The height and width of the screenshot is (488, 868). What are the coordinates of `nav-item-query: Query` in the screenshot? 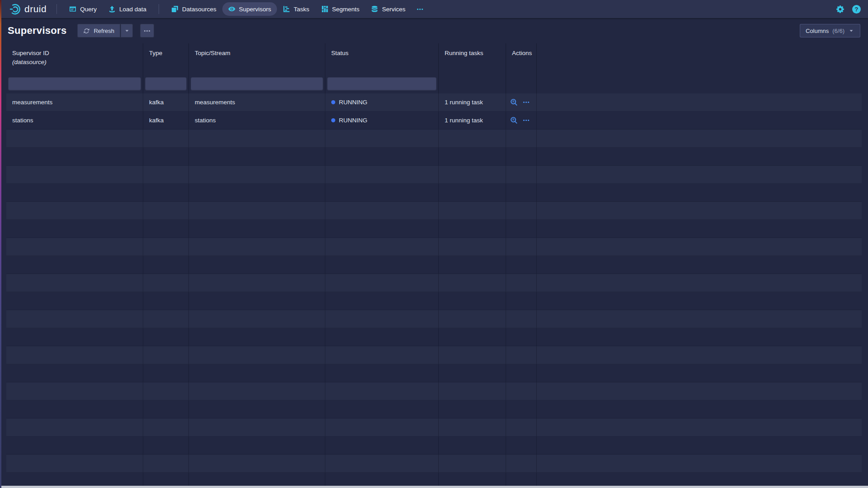 It's located at (83, 9).